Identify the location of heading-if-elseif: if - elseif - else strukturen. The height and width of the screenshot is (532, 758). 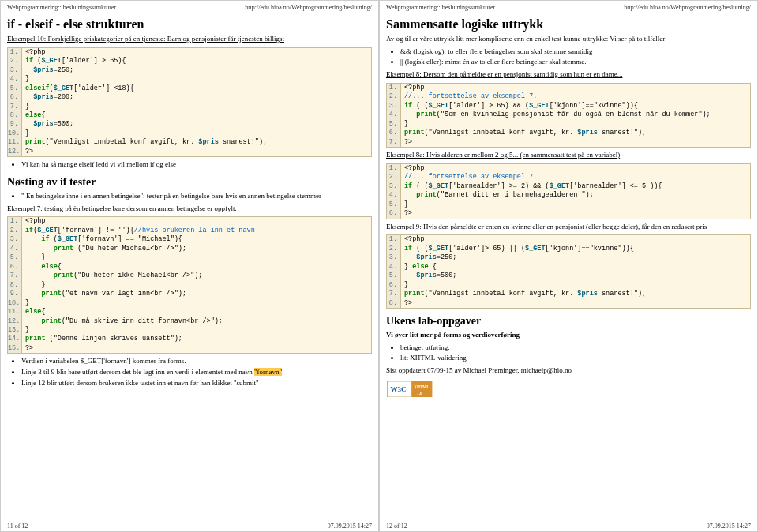
(190, 24).